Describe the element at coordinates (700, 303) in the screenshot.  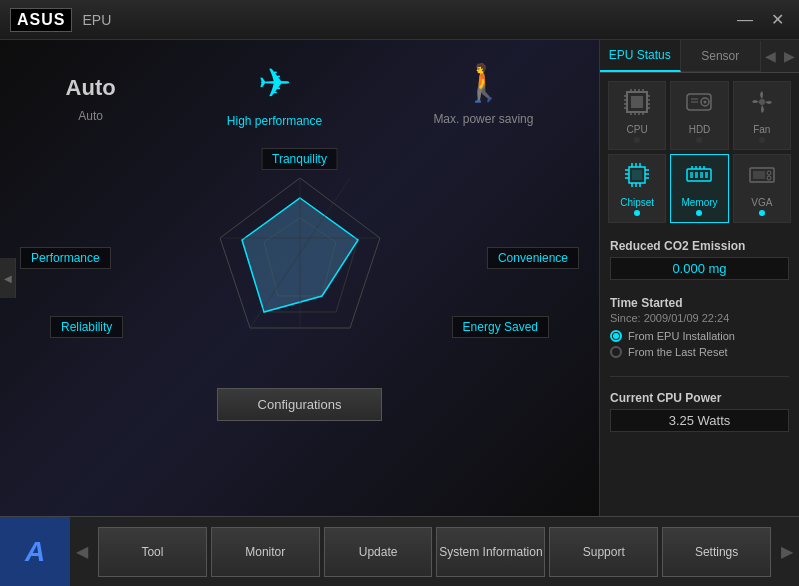
I see `time-started-label: Time Started` at that location.